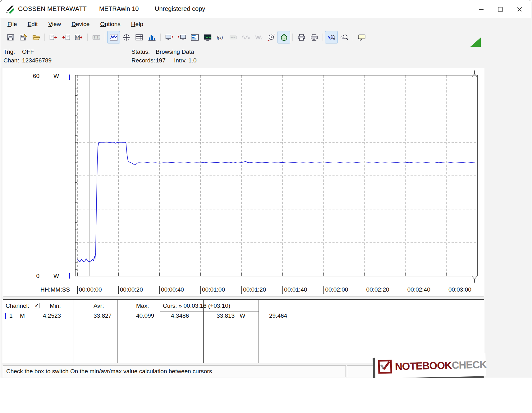  What do you see at coordinates (362, 37) in the screenshot?
I see `annotation-button` at bounding box center [362, 37].